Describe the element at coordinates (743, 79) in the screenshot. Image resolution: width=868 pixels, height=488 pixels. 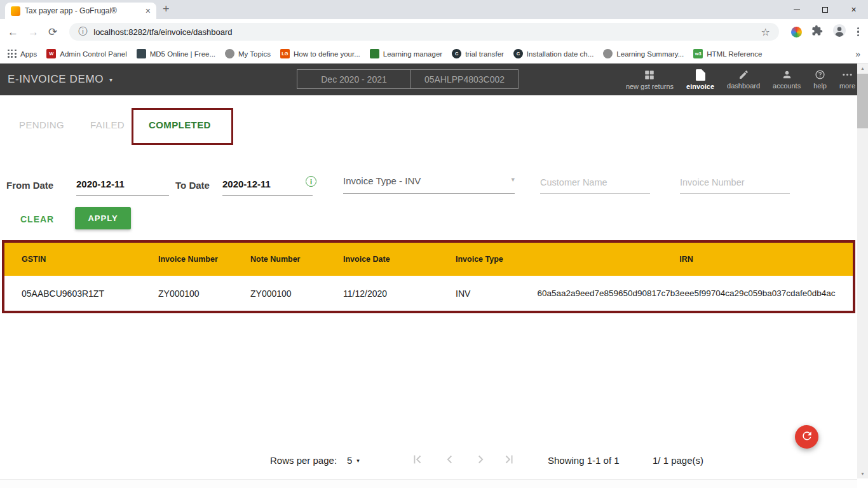
I see `nav-item-dashboard: dashboard` at that location.